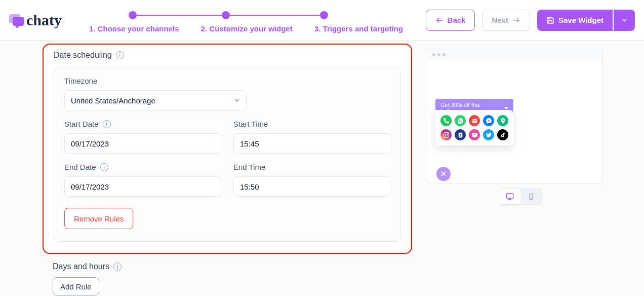  I want to click on timezone-select-input, so click(155, 100).